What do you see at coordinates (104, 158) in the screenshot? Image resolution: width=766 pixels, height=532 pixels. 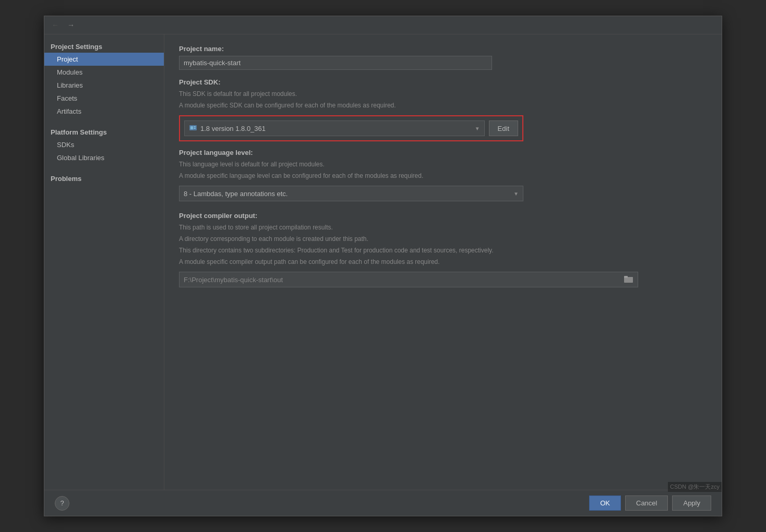 I see `sidebar-item-global-libraries: Global Libraries` at bounding box center [104, 158].